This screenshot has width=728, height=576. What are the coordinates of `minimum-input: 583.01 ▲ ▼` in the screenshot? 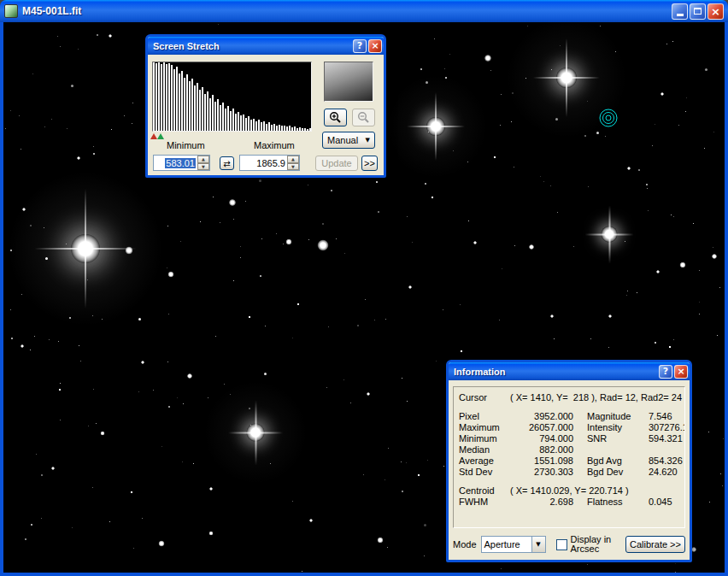 It's located at (181, 162).